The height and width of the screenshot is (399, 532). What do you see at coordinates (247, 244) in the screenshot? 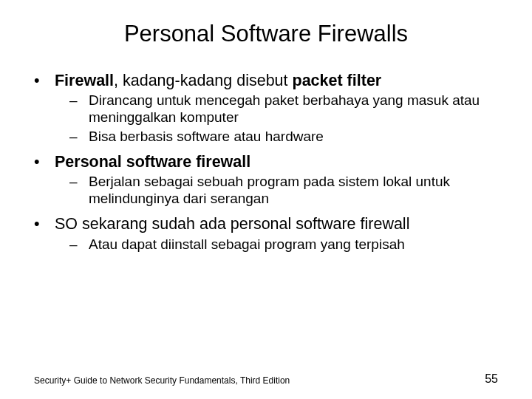
I see `text: Atau dapat diinstall sebagai program yan…` at bounding box center [247, 244].